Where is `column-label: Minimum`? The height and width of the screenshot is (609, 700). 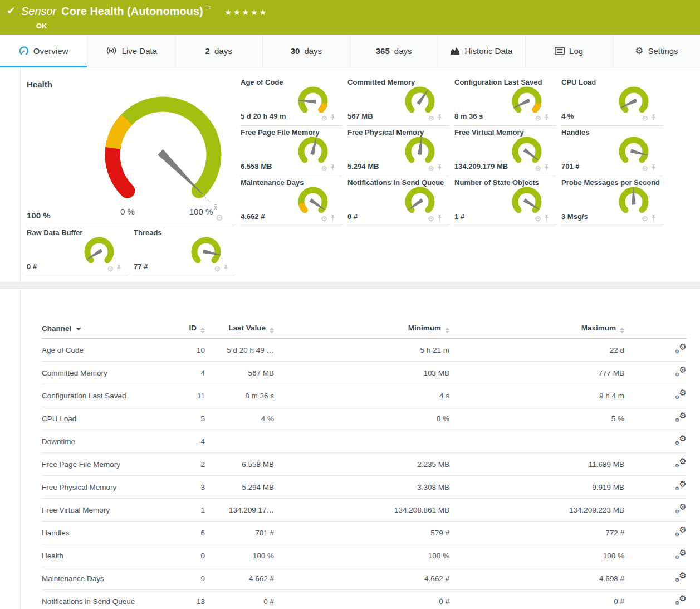
column-label: Minimum is located at coordinates (424, 328).